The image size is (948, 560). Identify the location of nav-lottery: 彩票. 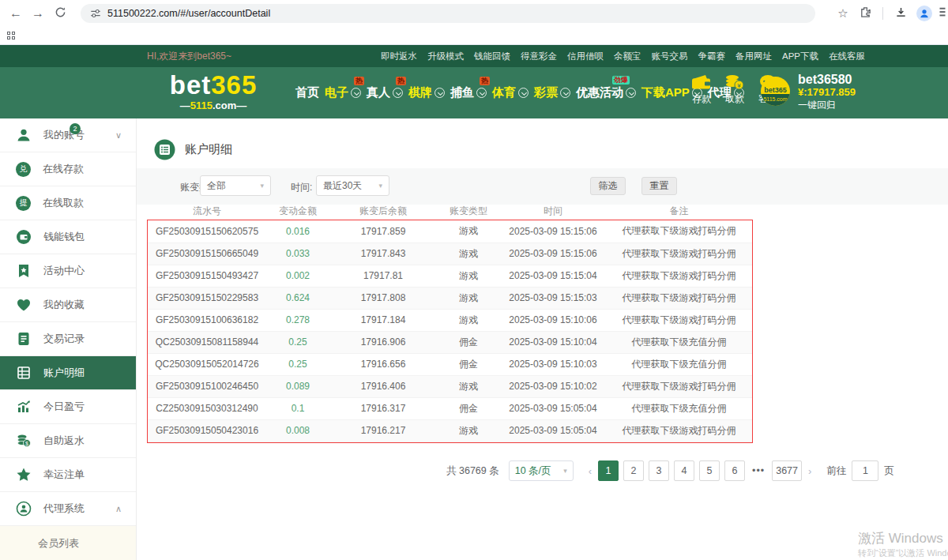
(552, 93).